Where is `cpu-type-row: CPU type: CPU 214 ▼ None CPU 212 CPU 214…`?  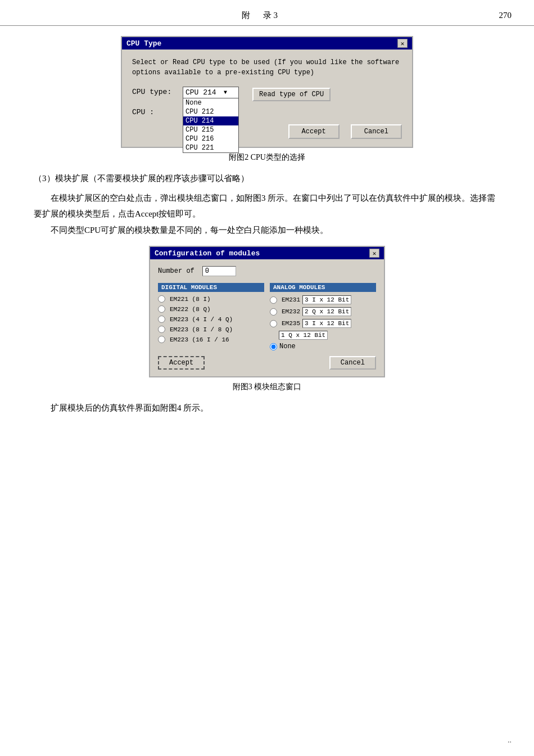
cpu-type-row: CPU type: CPU 214 ▼ None CPU 212 CPU 214… is located at coordinates (267, 94).